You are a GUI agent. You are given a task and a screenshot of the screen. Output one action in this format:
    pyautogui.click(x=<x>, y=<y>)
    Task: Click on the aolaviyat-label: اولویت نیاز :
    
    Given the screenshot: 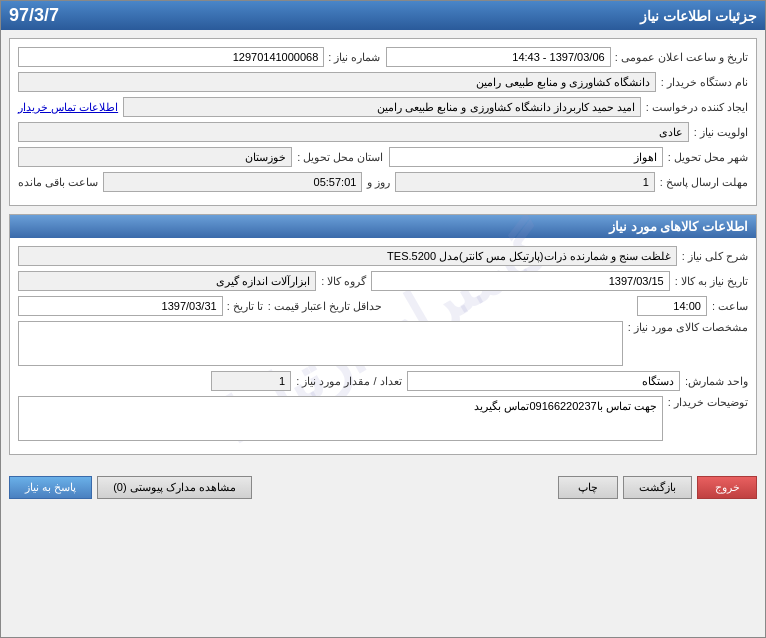 What is the action you would take?
    pyautogui.click(x=721, y=132)
    